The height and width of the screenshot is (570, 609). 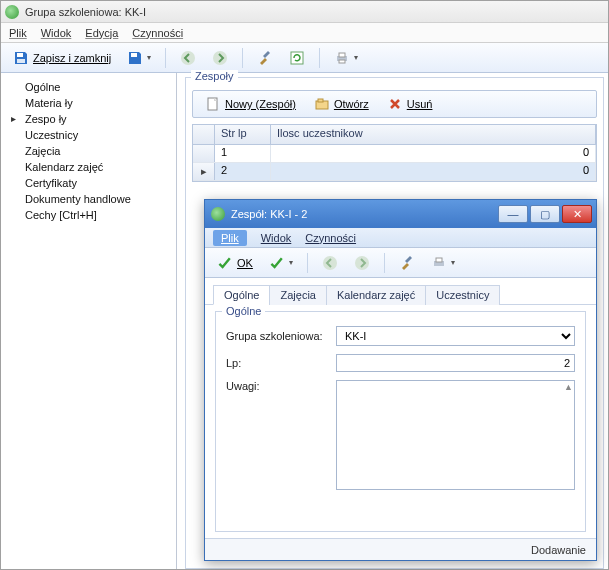 I want to click on main-toolbar: Zapisz i zamknij ▾ ▾, so click(x=304, y=58).